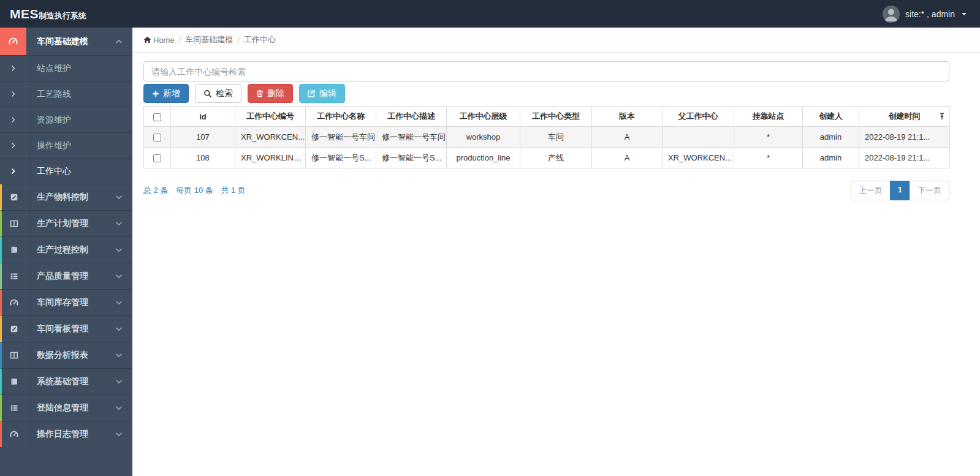  I want to click on sidebar-item-label: 操作日志管理, so click(71, 434).